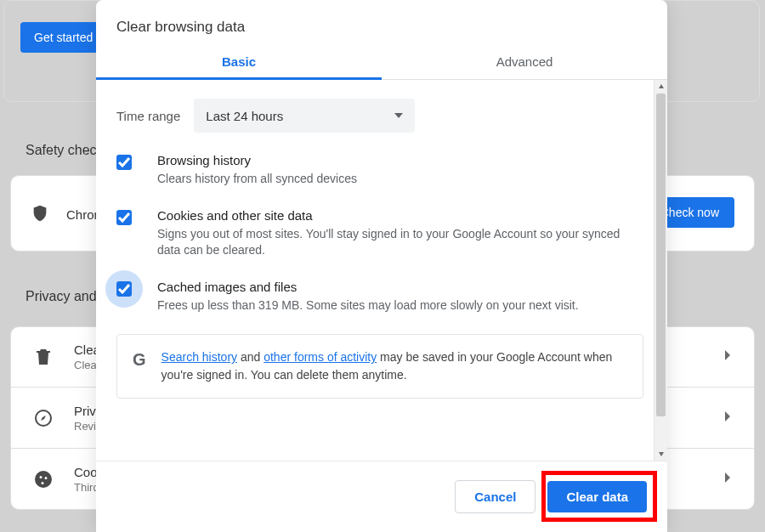  Describe the element at coordinates (380, 234) in the screenshot. I see `option-cookies: Cookies and other site data Signs you ou…` at that location.